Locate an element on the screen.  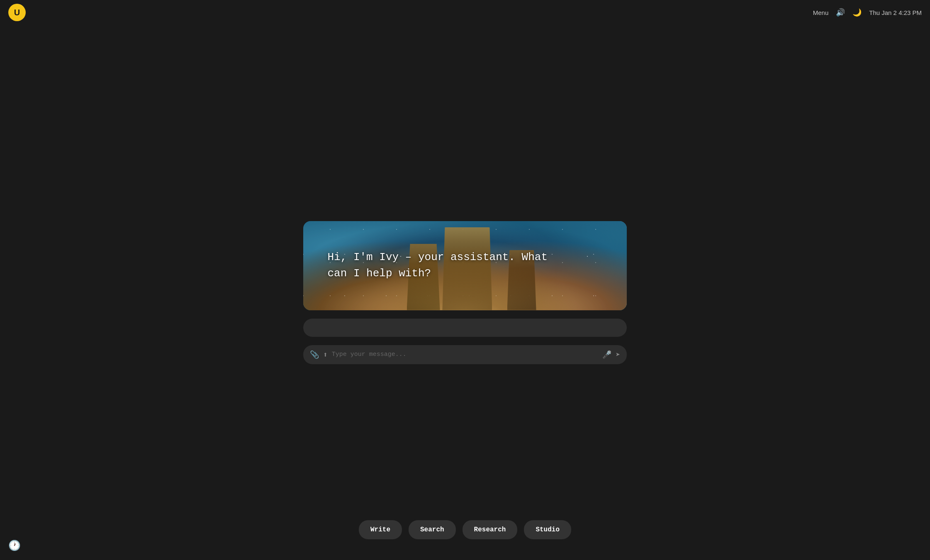
message-input is located at coordinates (465, 354).